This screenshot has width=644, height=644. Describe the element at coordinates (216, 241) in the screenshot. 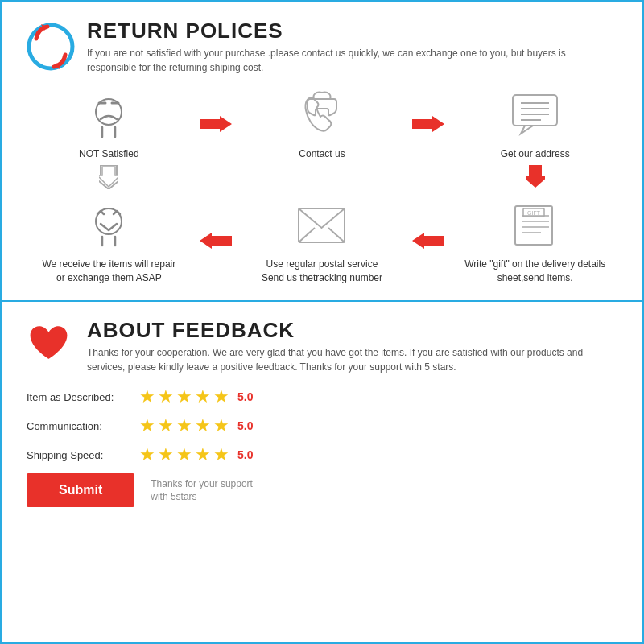

I see `arrow3-left` at that location.